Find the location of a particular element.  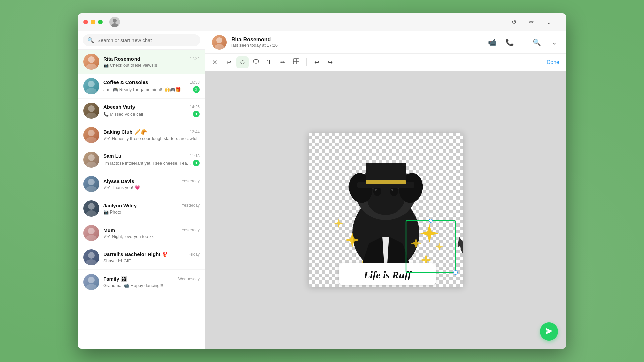

undo-icon: ↩ is located at coordinates (317, 62).